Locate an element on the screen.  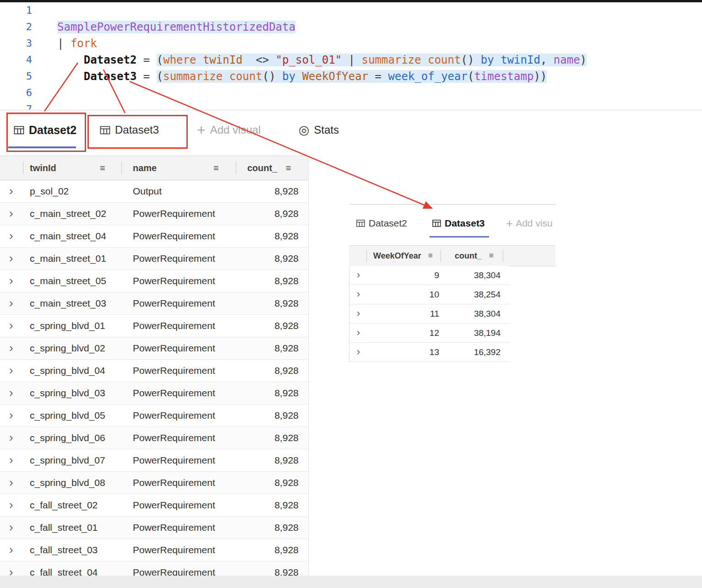
code-text: SamplePowerRequirementHistorizedData is located at coordinates (176, 27).